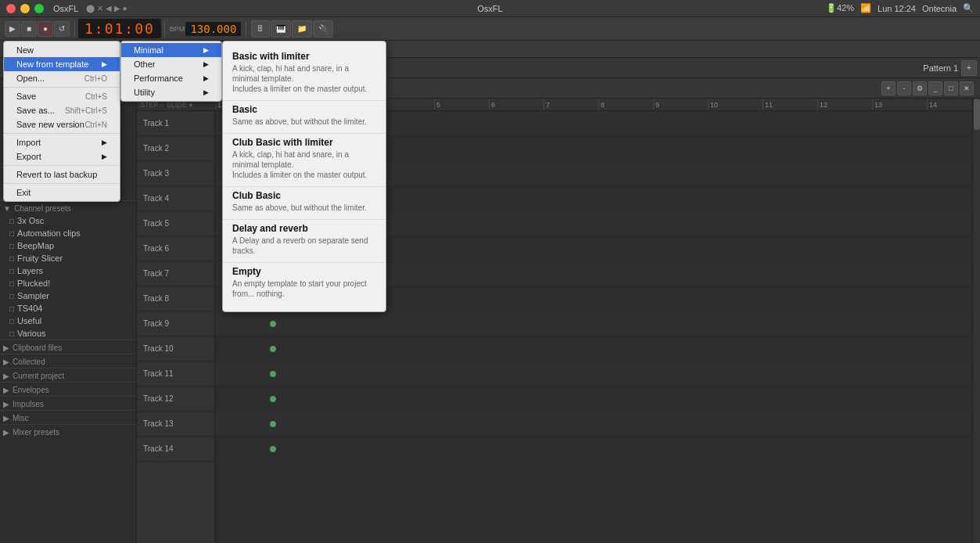 The width and height of the screenshot is (980, 543). What do you see at coordinates (62, 156) in the screenshot?
I see `menu-export: Export ▶` at bounding box center [62, 156].